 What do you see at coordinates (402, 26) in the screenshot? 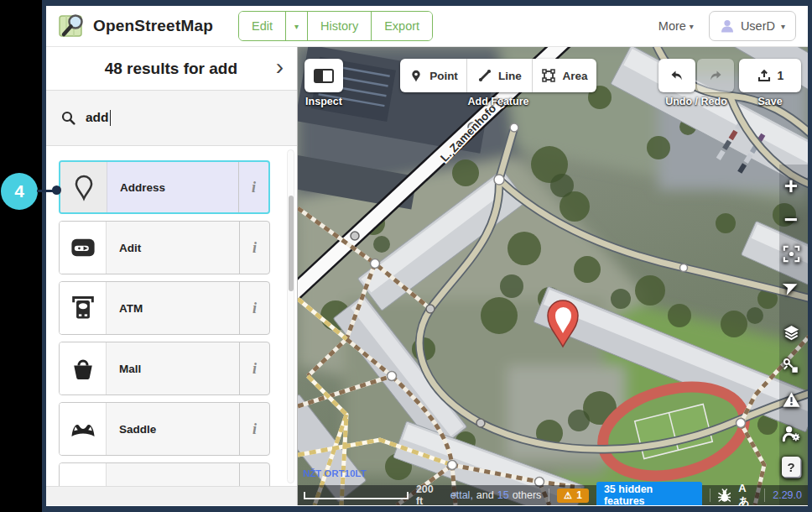
I see `export-button: Export` at bounding box center [402, 26].